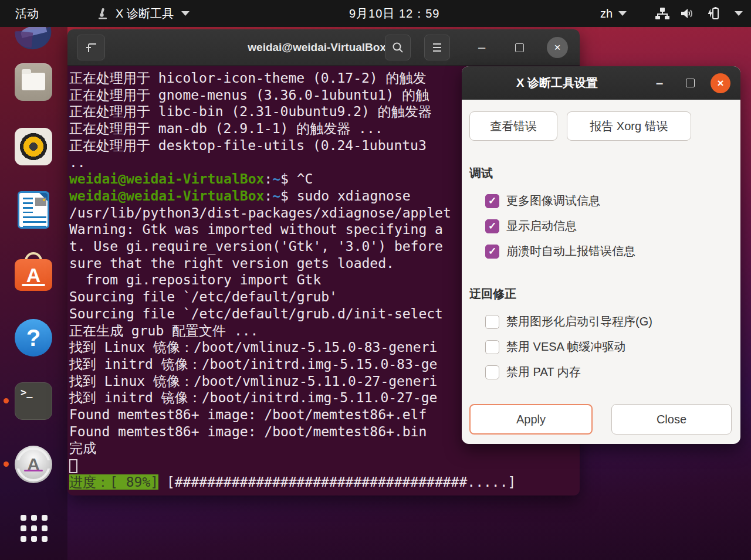  I want to click on checkbox-row: ✓崩溃时自动上报错误信息, so click(601, 251).